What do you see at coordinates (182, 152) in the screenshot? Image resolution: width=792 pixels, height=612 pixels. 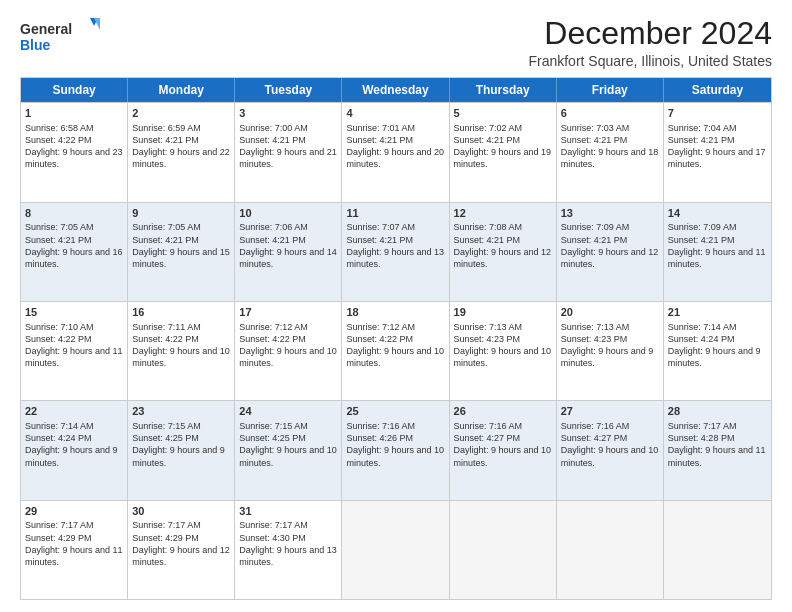 I see `day-cell-2: 2Sunrise: 6:59 AMSunset: 4:21 PMDaylight…` at bounding box center [182, 152].